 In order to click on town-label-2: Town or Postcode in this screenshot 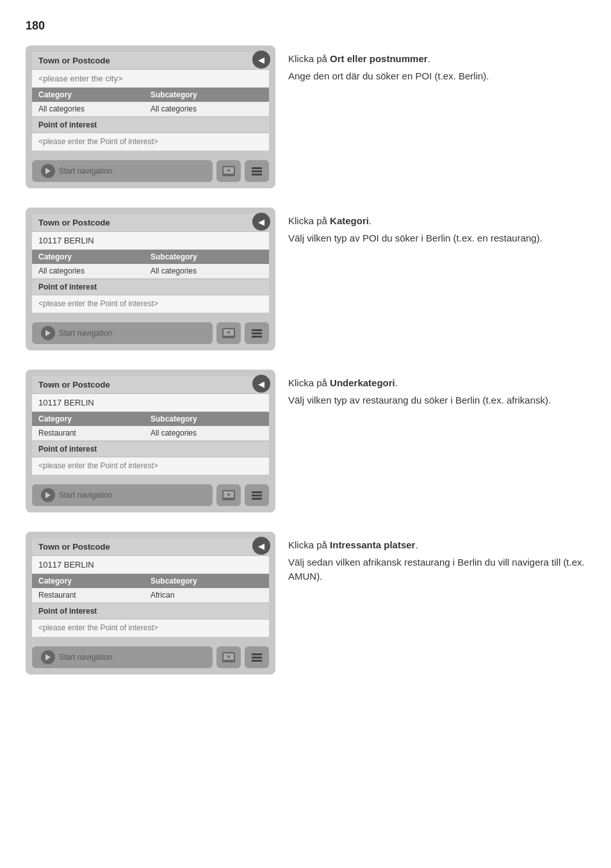, I will do `click(151, 223)`.